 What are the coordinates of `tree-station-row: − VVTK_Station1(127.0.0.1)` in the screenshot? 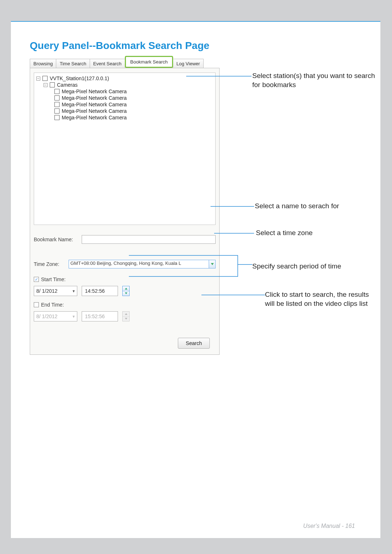 It's located at (125, 78).